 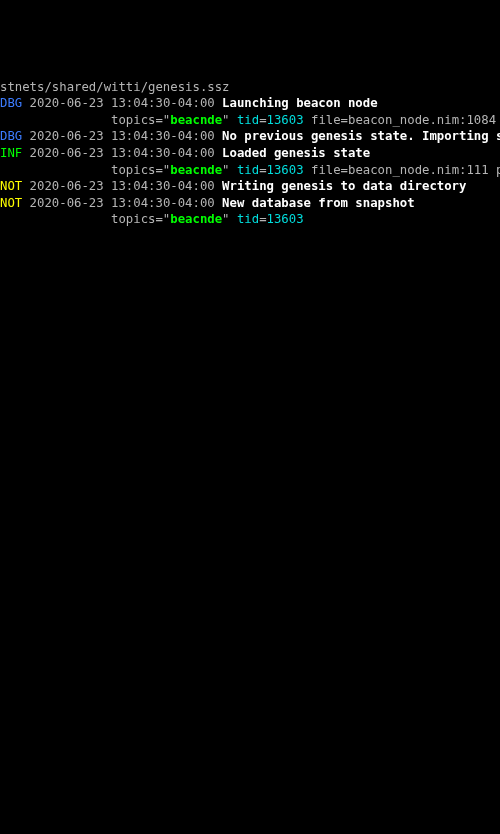 I want to click on log-segment: stnets/shared/witti/genesis.ssz, so click(x=115, y=87).